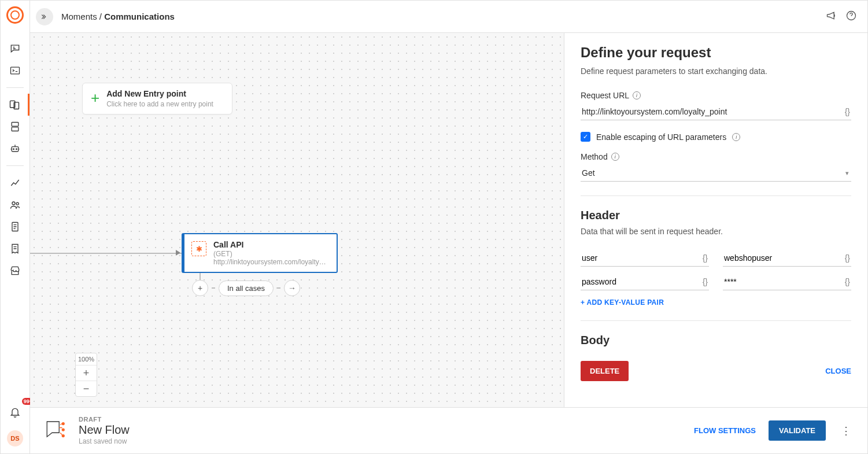 The width and height of the screenshot is (868, 454). I want to click on nav-bot-icon, so click(15, 149).